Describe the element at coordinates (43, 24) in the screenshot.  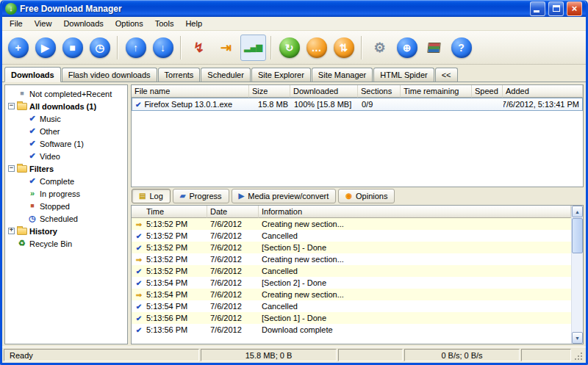
I see `menu-view: View` at that location.